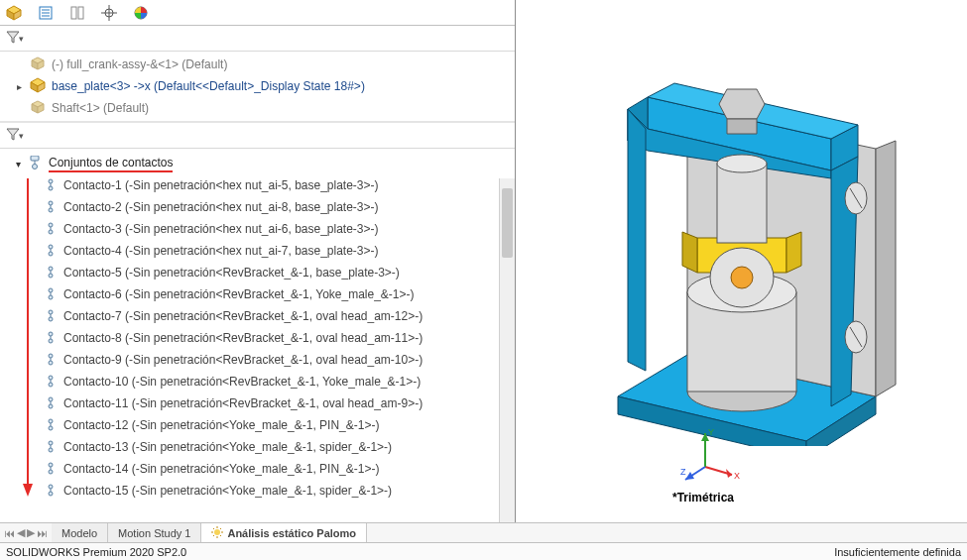  What do you see at coordinates (221, 425) in the screenshot?
I see `contact-label: Contacto-12 (-Sin penetración<Yoke_male_…` at bounding box center [221, 425].